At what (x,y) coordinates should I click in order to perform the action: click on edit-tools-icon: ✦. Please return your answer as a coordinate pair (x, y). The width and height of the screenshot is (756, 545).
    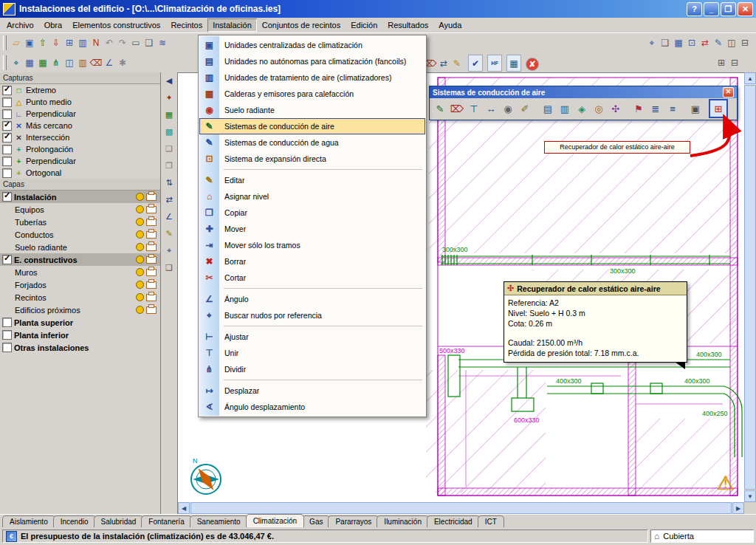
    Looking at the image, I should click on (169, 97).